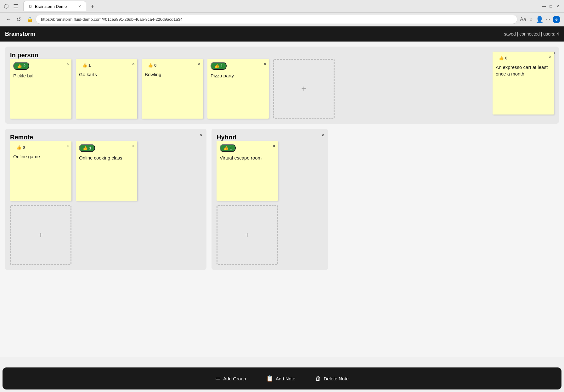 This screenshot has width=564, height=392. What do you see at coordinates (41, 76) in the screenshot?
I see `note-pickle-text: Pickle ball` at bounding box center [41, 76].